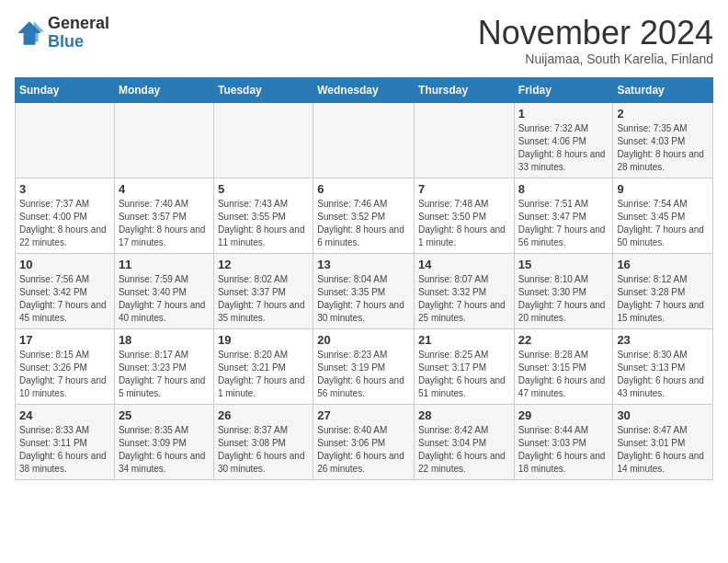 The height and width of the screenshot is (563, 728). Describe the element at coordinates (464, 190) in the screenshot. I see `day-number: 7` at that location.